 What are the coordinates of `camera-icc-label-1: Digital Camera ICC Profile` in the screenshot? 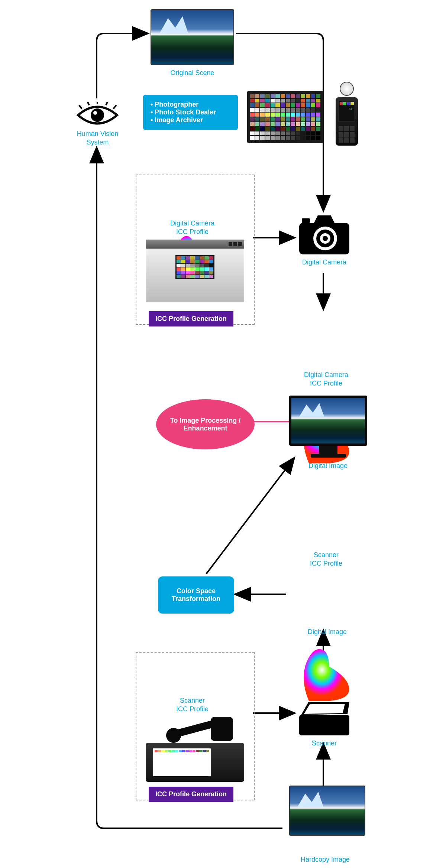 It's located at (193, 228).